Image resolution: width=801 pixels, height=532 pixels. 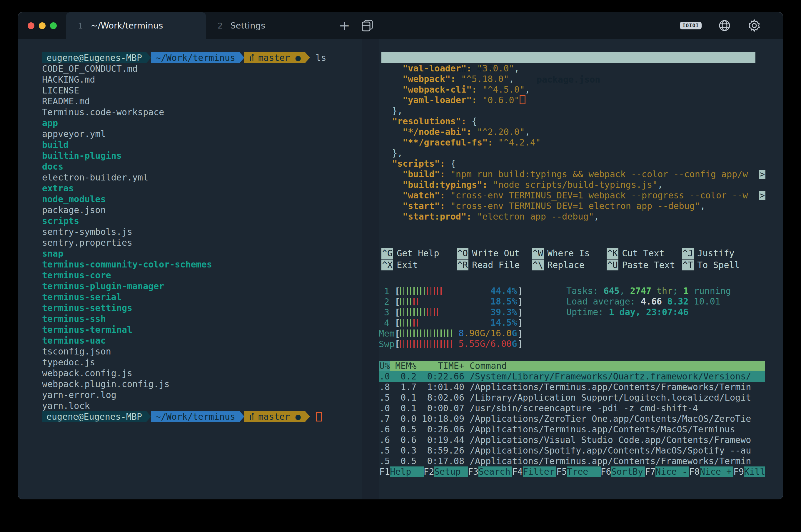 I want to click on ls-output-line: yarn-error.log, so click(x=202, y=395).